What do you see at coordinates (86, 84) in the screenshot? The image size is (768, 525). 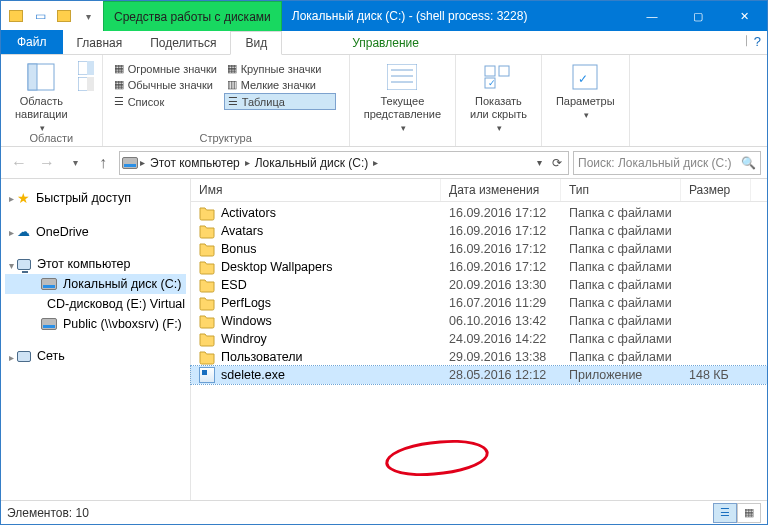 I see `details-pane-button` at bounding box center [86, 84].